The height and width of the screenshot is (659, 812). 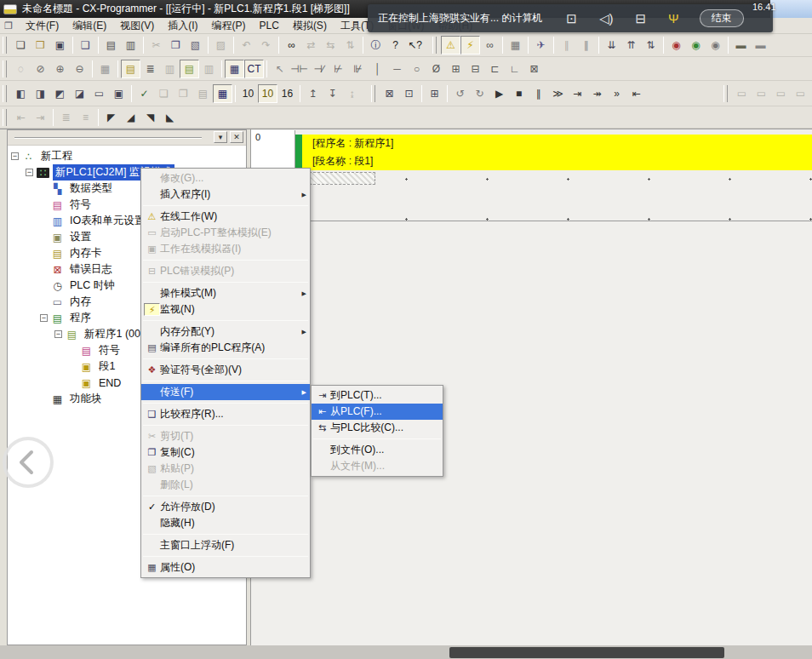 What do you see at coordinates (650, 45) in the screenshot?
I see `compare-with-plc-button: ⇅` at bounding box center [650, 45].